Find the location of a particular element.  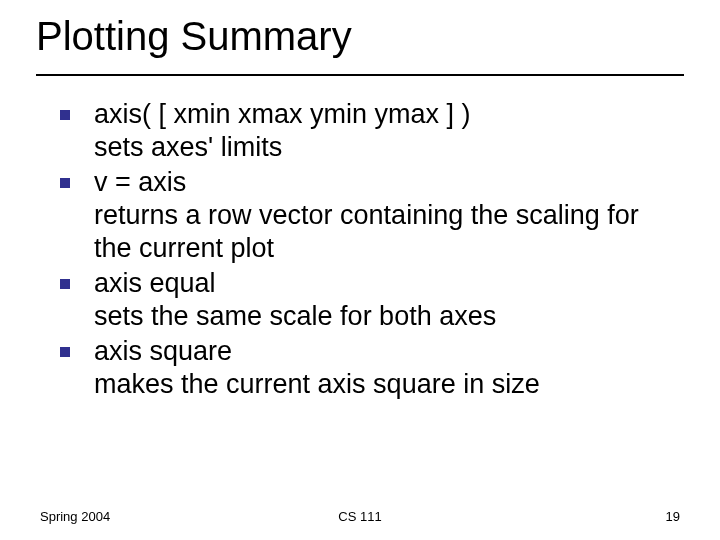

list-item: axis equal sets the same scale for both … is located at coordinates (365, 300).